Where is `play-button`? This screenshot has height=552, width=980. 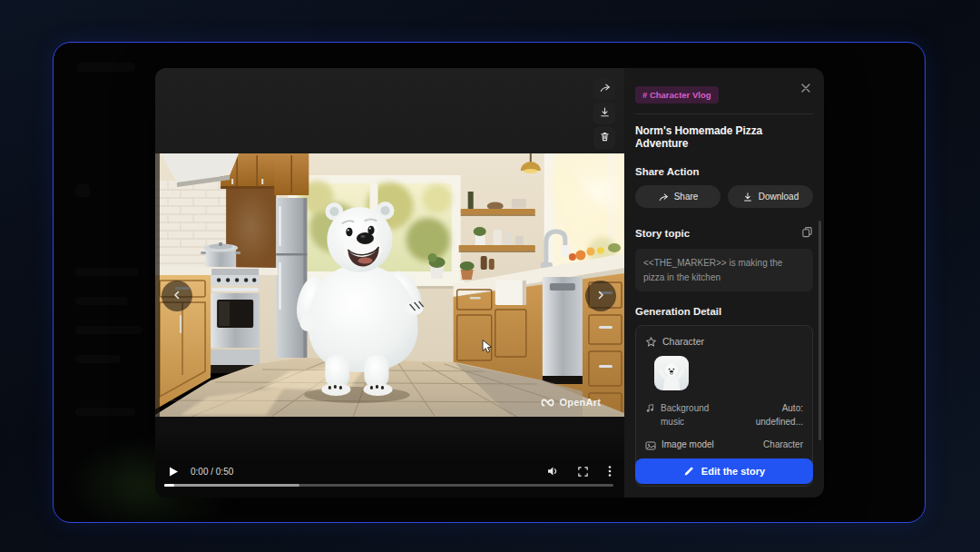 play-button is located at coordinates (173, 472).